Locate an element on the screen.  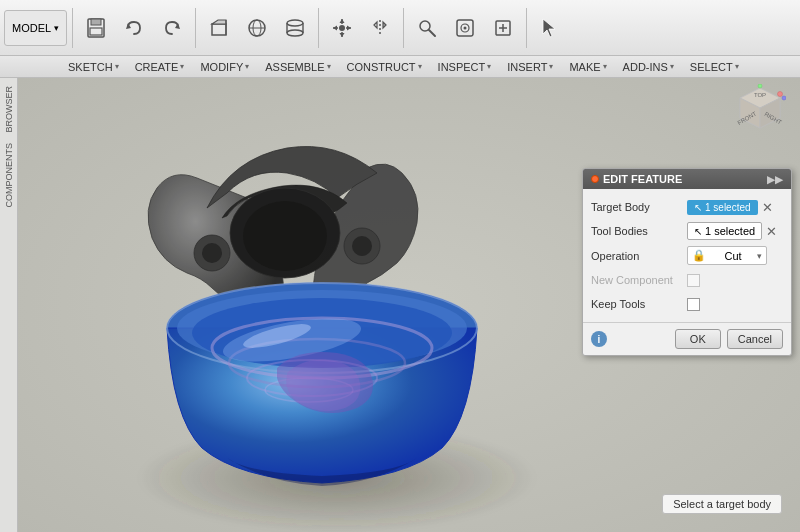
box-icon is located at coordinates (219, 28).